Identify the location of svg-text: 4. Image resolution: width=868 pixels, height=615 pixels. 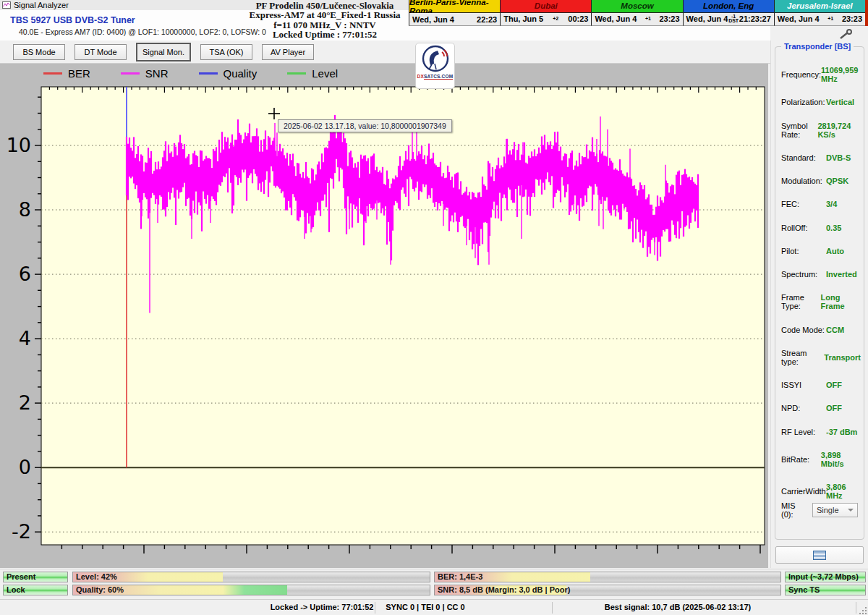
(25, 339).